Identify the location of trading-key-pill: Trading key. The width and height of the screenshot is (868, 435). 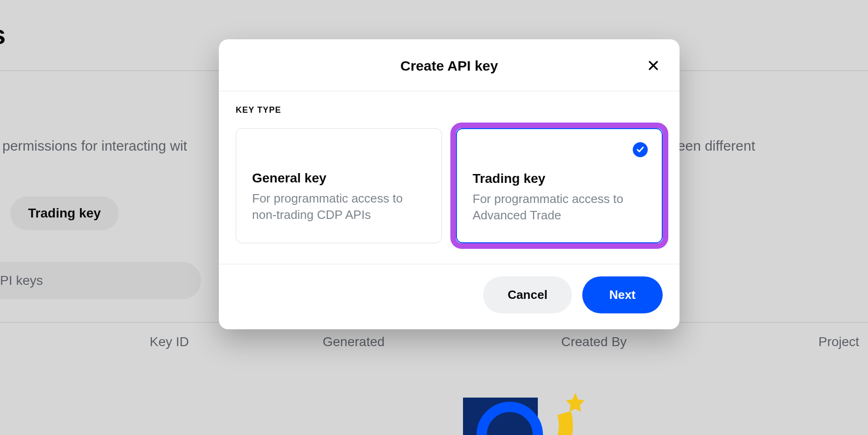
(65, 213).